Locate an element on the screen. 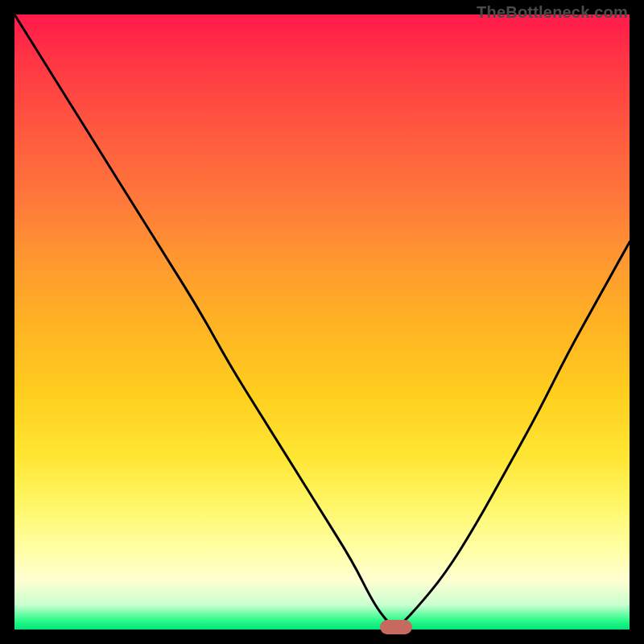 The width and height of the screenshot is (644, 644). source-watermark: TheBottleneck.com is located at coordinates (552, 13).